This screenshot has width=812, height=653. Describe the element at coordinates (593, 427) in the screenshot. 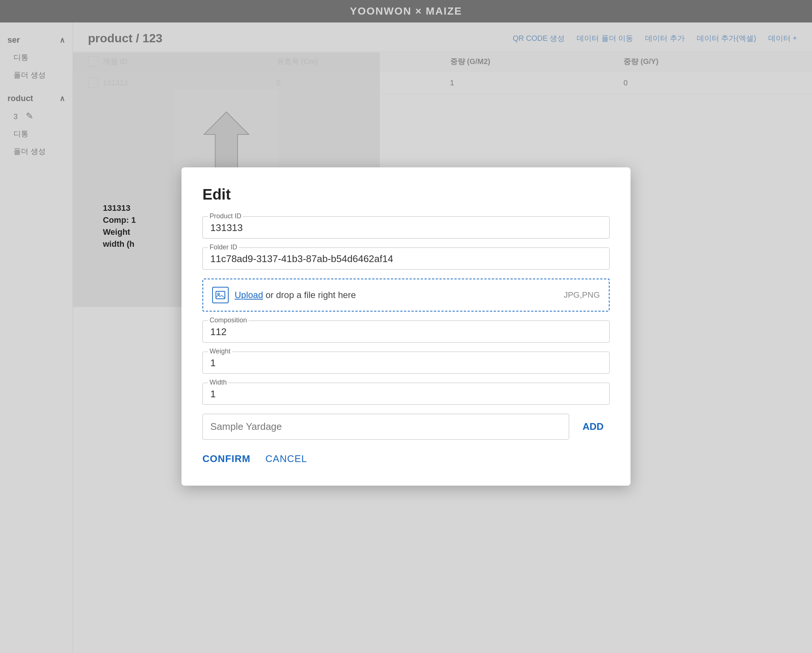

I see `sample-add-button: ADD` at that location.